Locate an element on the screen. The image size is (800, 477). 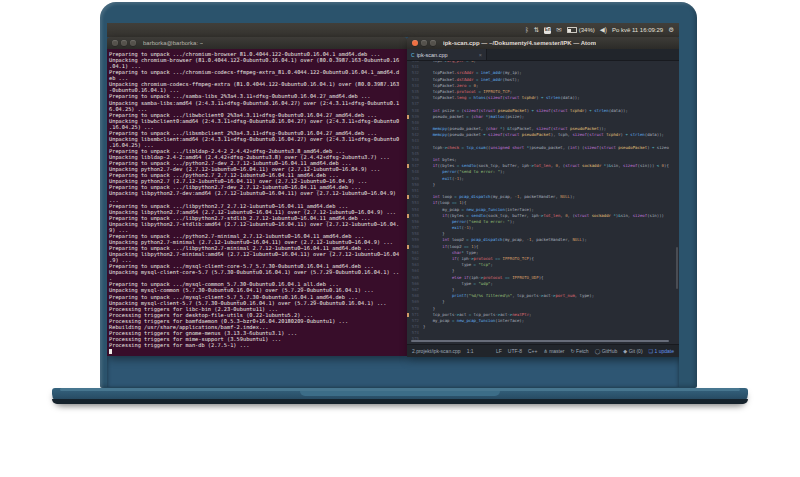
messages-indicator: ✉ is located at coordinates (558, 30).